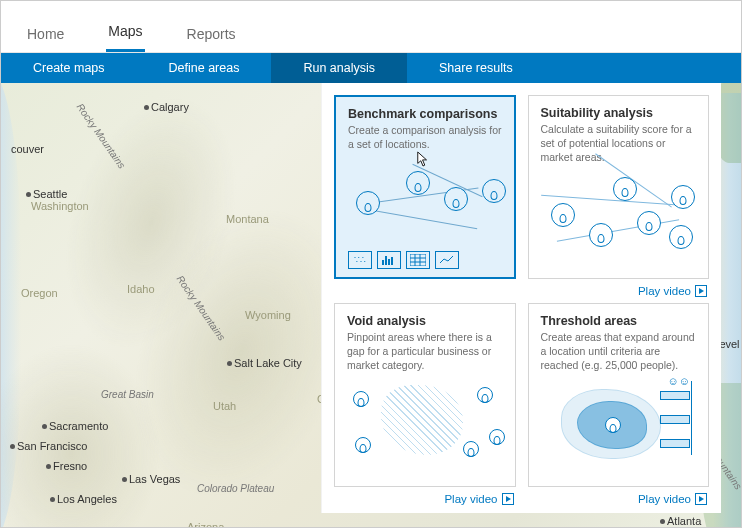  What do you see at coordinates (268, 363) in the screenshot?
I see `city-label: Salt Lake City` at bounding box center [268, 363].